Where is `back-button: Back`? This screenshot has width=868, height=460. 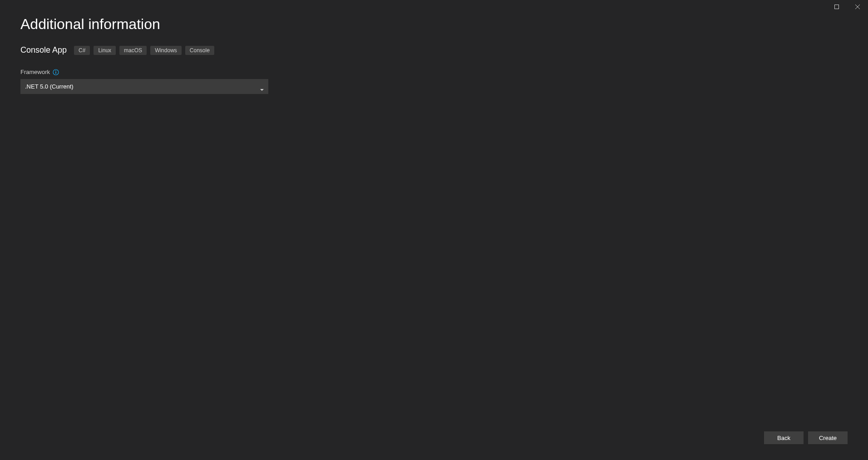
back-button: Back is located at coordinates (784, 438).